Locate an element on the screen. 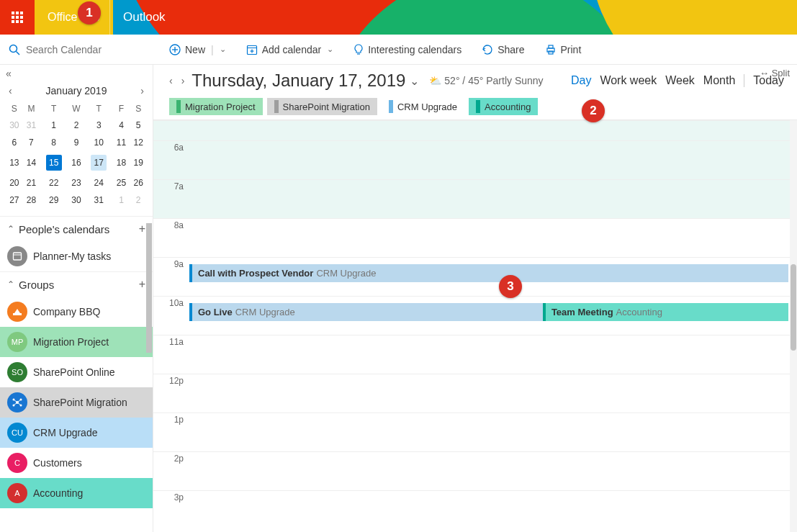 The width and height of the screenshot is (797, 532). group-item: CCustomers is located at coordinates (76, 463).